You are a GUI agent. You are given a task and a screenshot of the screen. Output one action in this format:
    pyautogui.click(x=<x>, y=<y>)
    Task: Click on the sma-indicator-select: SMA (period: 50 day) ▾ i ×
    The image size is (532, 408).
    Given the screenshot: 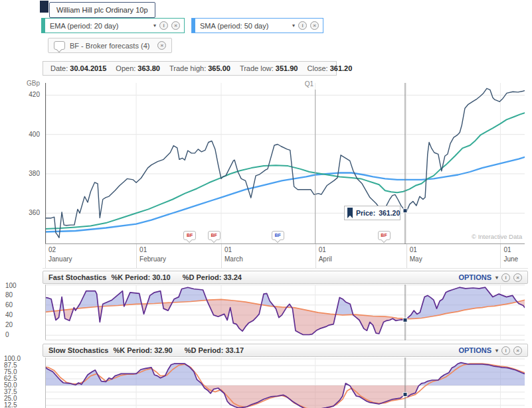 What is the action you would take?
    pyautogui.click(x=258, y=25)
    